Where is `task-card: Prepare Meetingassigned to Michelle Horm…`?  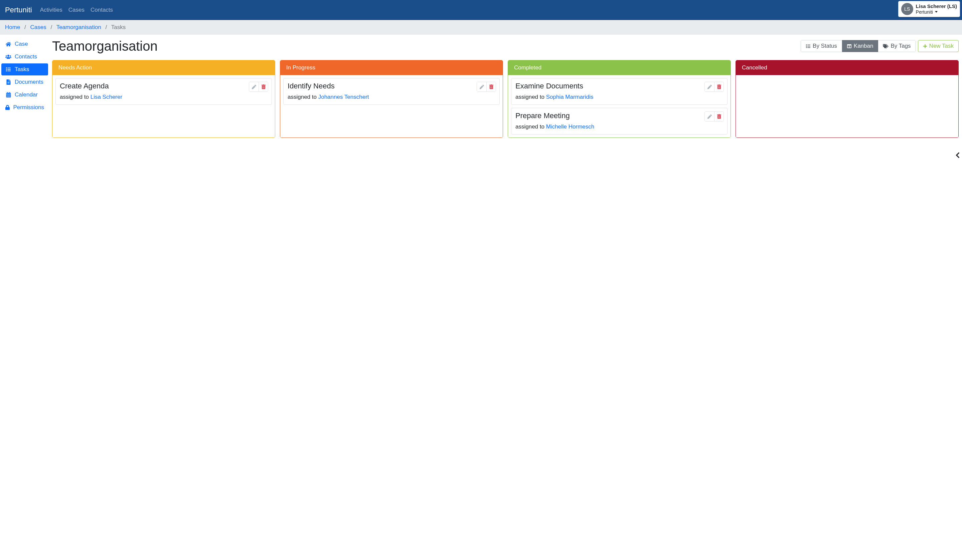 task-card: Prepare Meetingassigned to Michelle Horm… is located at coordinates (619, 121).